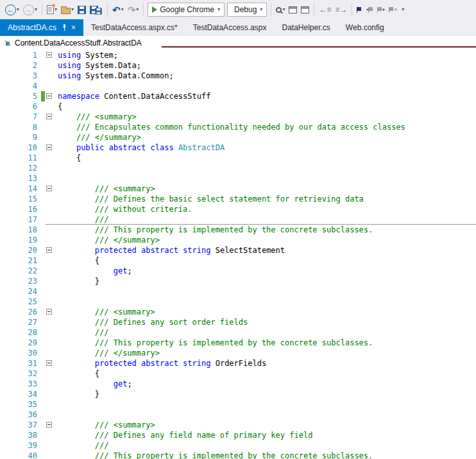 Image resolution: width=476 pixels, height=459 pixels. What do you see at coordinates (238, 322) in the screenshot?
I see `code-line: 27 /// Defines any sort order fields` at bounding box center [238, 322].